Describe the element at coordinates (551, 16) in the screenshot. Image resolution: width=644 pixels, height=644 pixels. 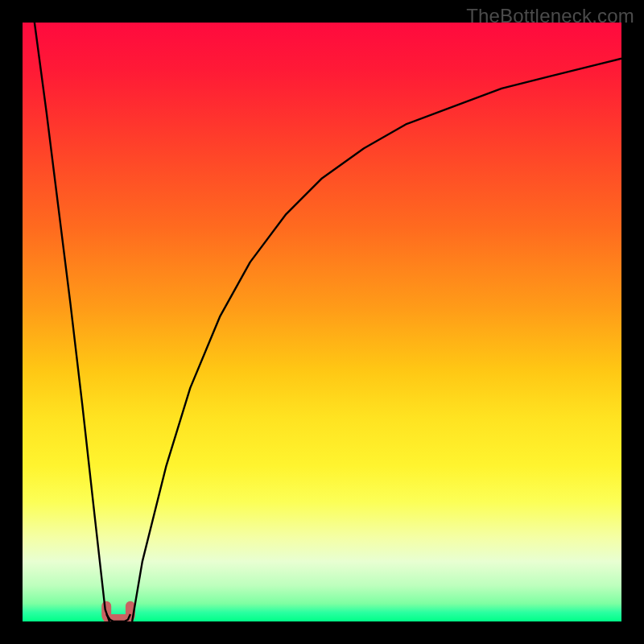
I see `watermark-text: TheBottleneck.com` at that location.